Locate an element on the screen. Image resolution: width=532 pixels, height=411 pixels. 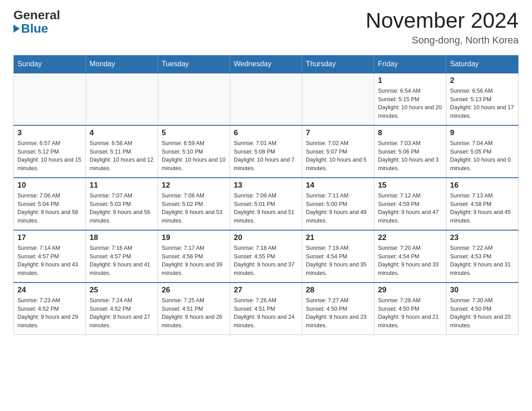
calendar-week-row: 3Sunrise: 6:57 AMSunset: 5:12 PMDaylight… is located at coordinates (266, 151).